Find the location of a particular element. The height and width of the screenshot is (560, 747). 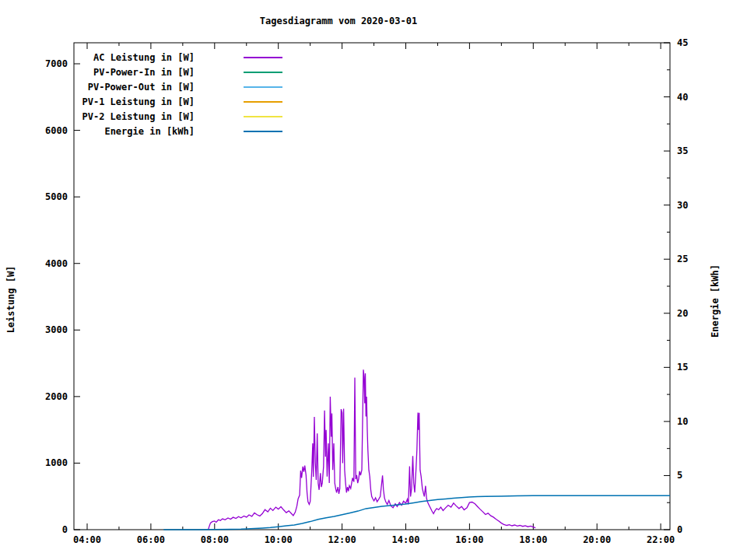

legend-item: Energie in [kWh] is located at coordinates (142, 131).